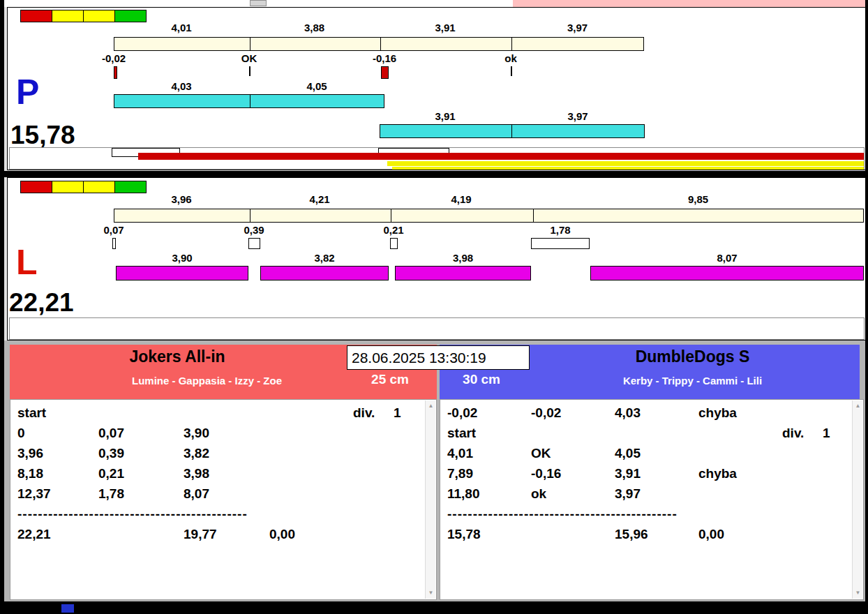  Describe the element at coordinates (481, 380) in the screenshot. I see `jump-height: 30 cm` at that location.